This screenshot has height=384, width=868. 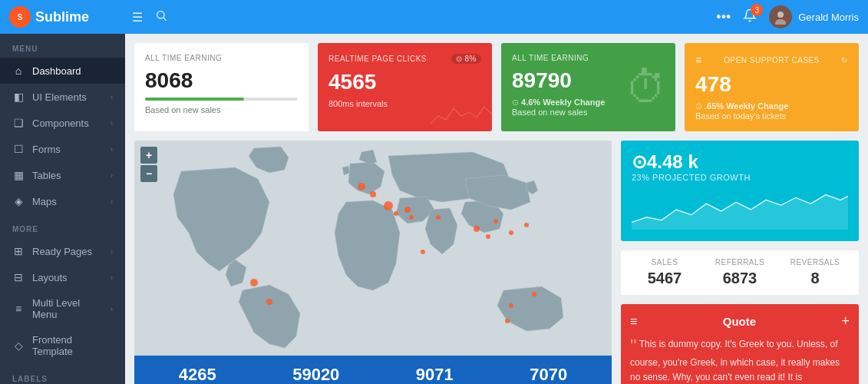 I want to click on more-section-label: MORE, so click(x=63, y=226).